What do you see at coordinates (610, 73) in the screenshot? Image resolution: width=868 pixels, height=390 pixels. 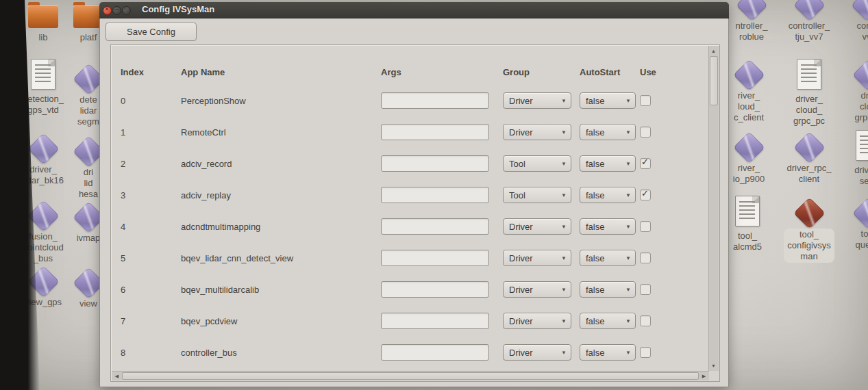 I see `column-header: AutoStart` at bounding box center [610, 73].